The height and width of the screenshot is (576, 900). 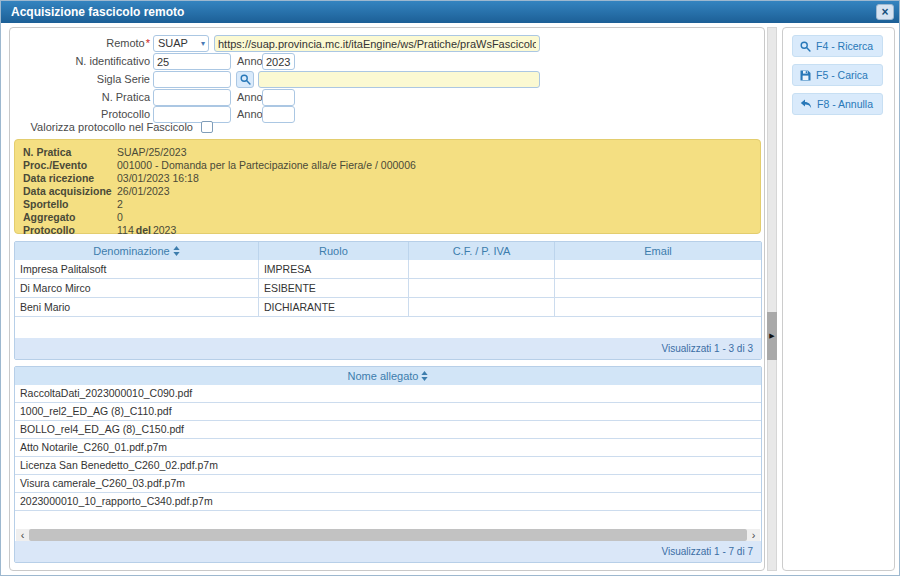 I want to click on cell-nome-allegato: Visura camerale_C260_03.pdf.p7m, so click(x=388, y=484).